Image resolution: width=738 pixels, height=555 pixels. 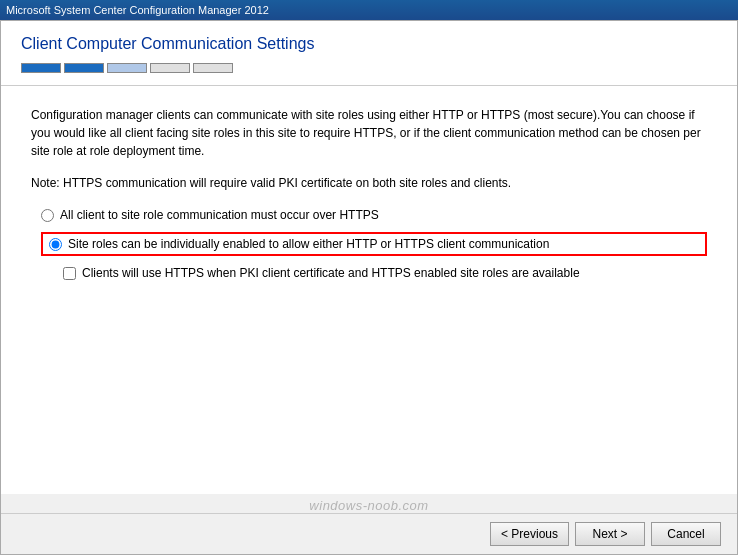 What do you see at coordinates (530, 534) in the screenshot?
I see `previous-button: < Previous` at bounding box center [530, 534].